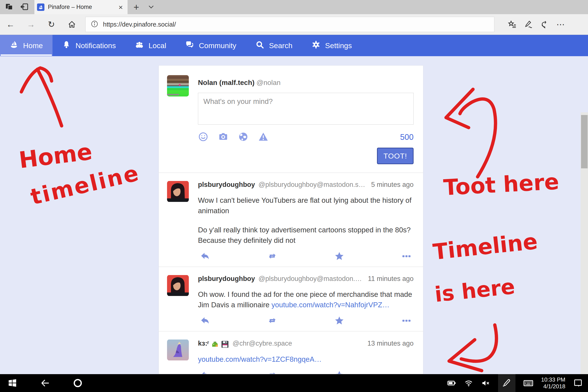 Image resolution: width=588 pixels, height=392 pixels. I want to click on set-tabs-aside-icon, so click(24, 7).